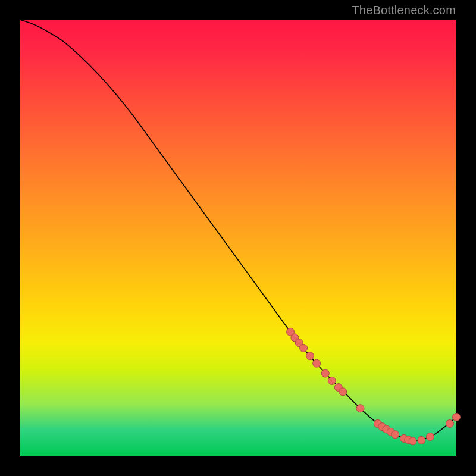 The height and width of the screenshot is (476, 476). I want to click on watermark-label: TheBottleneck.com, so click(403, 11).